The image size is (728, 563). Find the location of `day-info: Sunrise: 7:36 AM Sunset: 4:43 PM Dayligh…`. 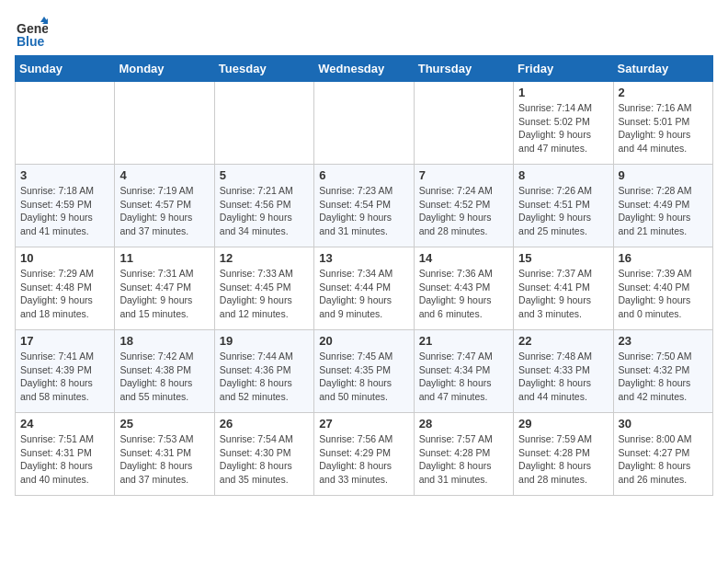

day-info: Sunrise: 7:36 AM Sunset: 4:43 PM Dayligh… is located at coordinates (463, 294).